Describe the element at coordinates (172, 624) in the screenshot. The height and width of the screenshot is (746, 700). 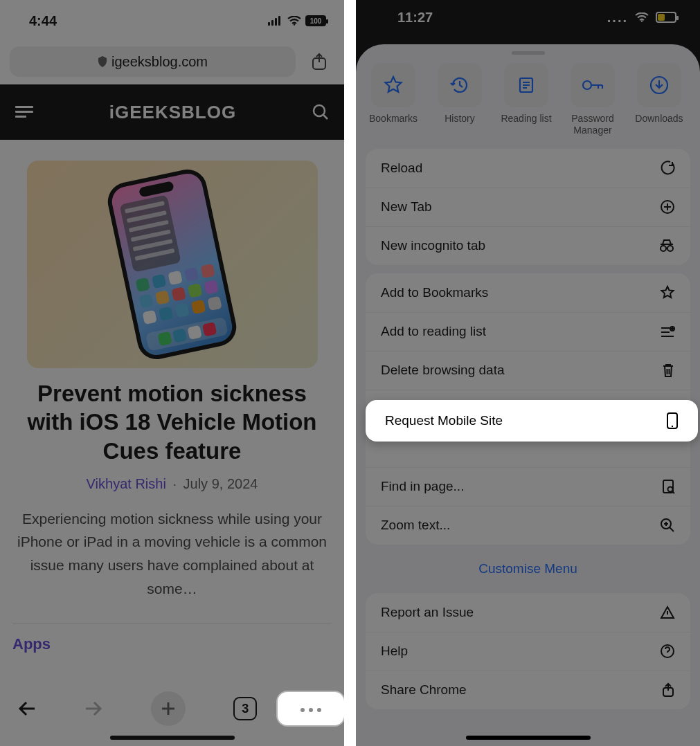
I see `divider` at that location.